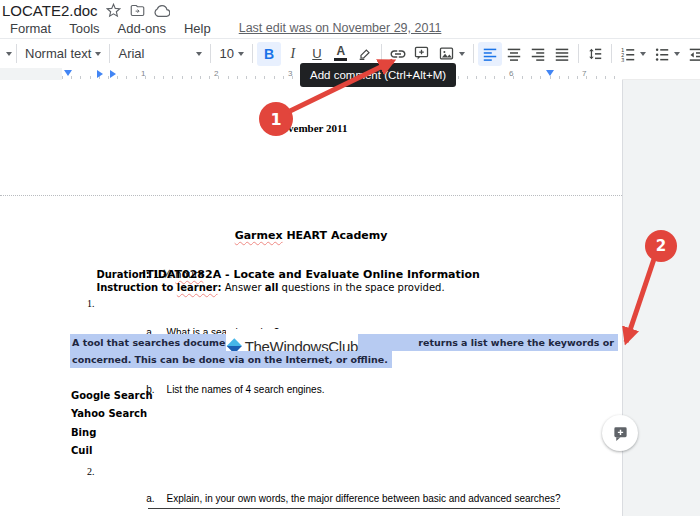  I want to click on paragraph-style-select: Normal text, so click(63, 54).